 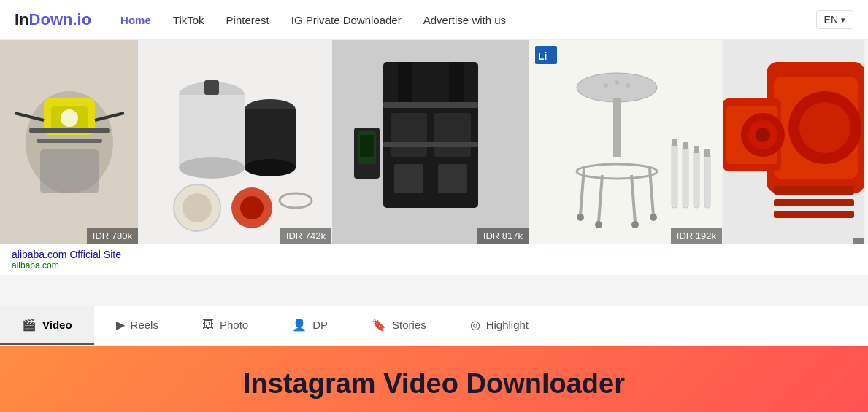 What do you see at coordinates (306, 236) in the screenshot?
I see `price-badge-2: IDR 742k` at bounding box center [306, 236].